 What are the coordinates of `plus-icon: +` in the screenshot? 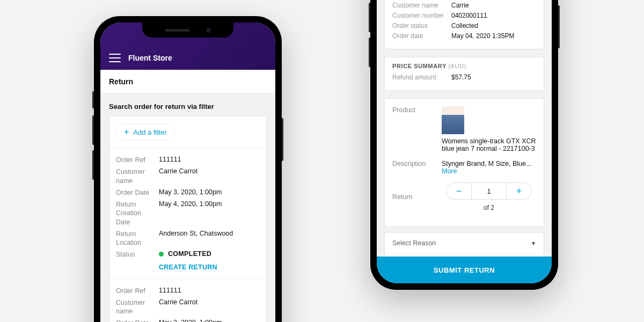 It's located at (127, 132).